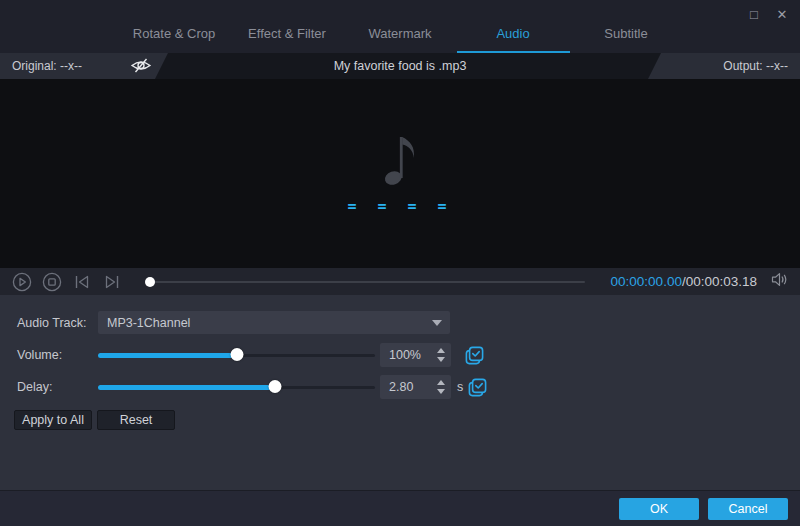 The image size is (800, 526). Describe the element at coordinates (168, 356) in the screenshot. I see `volume-slider-fill` at that location.